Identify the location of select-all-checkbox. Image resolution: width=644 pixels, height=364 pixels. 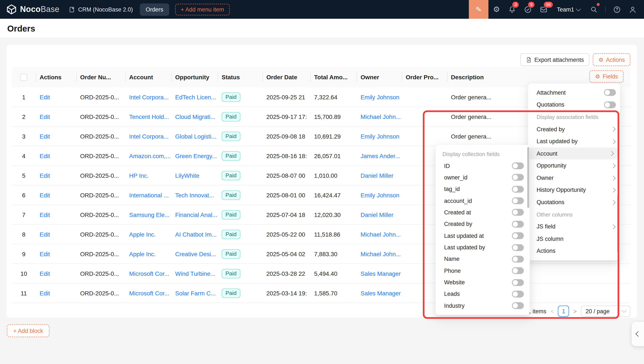
(24, 77).